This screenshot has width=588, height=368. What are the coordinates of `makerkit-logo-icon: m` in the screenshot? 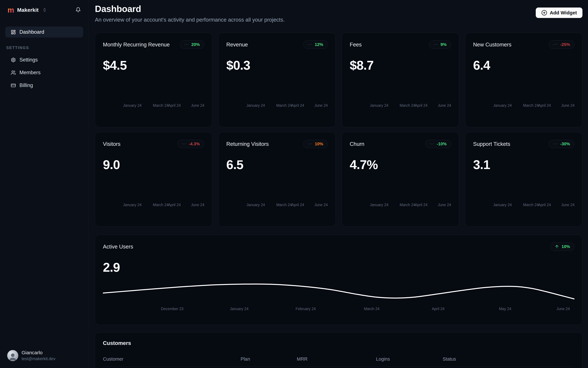 It's located at (11, 10).